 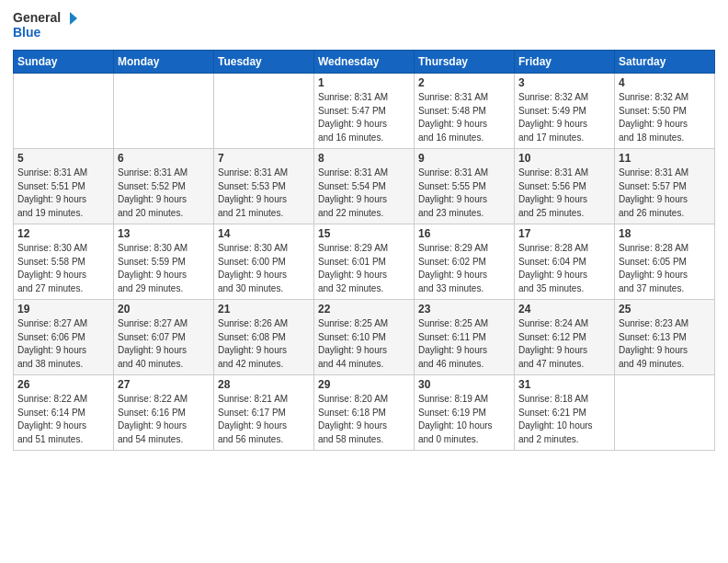 I want to click on day-cell: 29Sunrise: 8:20 AM Sunset: 6:18 PM Dayli…, so click(x=364, y=413).